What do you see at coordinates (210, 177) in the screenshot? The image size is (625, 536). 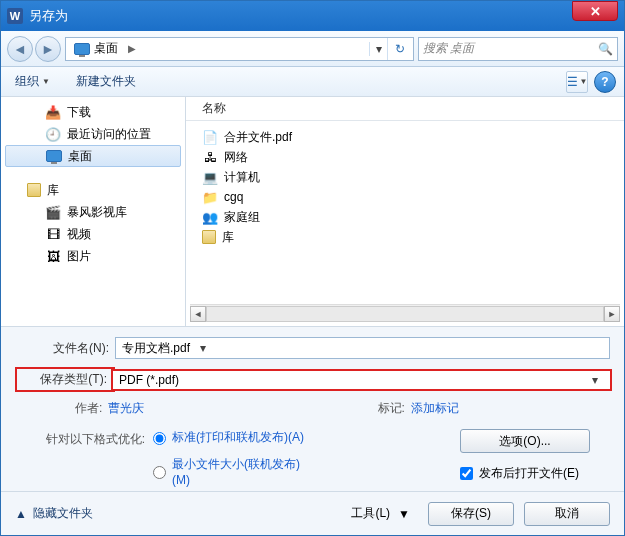 I see `computer-icon: 💻` at bounding box center [210, 177].